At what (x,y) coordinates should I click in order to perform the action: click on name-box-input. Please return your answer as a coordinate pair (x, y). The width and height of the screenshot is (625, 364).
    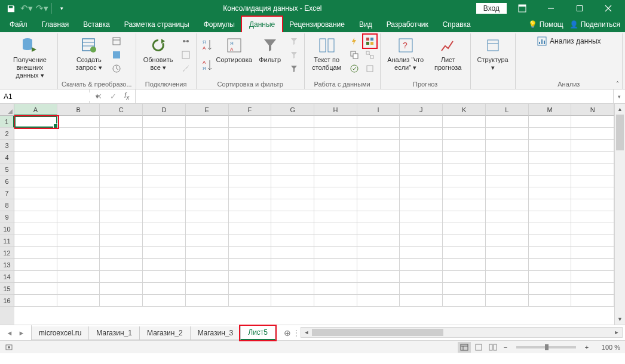
    Looking at the image, I should click on (48, 97).